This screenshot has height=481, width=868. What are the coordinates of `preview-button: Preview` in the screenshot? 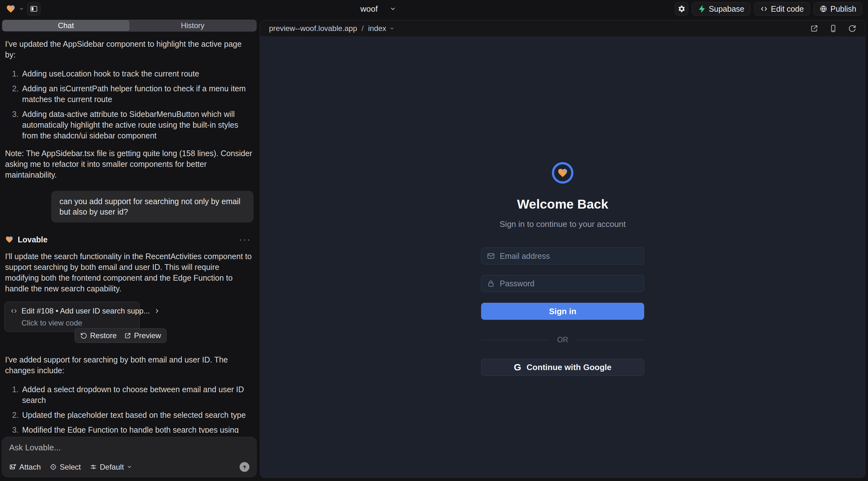 It's located at (143, 335).